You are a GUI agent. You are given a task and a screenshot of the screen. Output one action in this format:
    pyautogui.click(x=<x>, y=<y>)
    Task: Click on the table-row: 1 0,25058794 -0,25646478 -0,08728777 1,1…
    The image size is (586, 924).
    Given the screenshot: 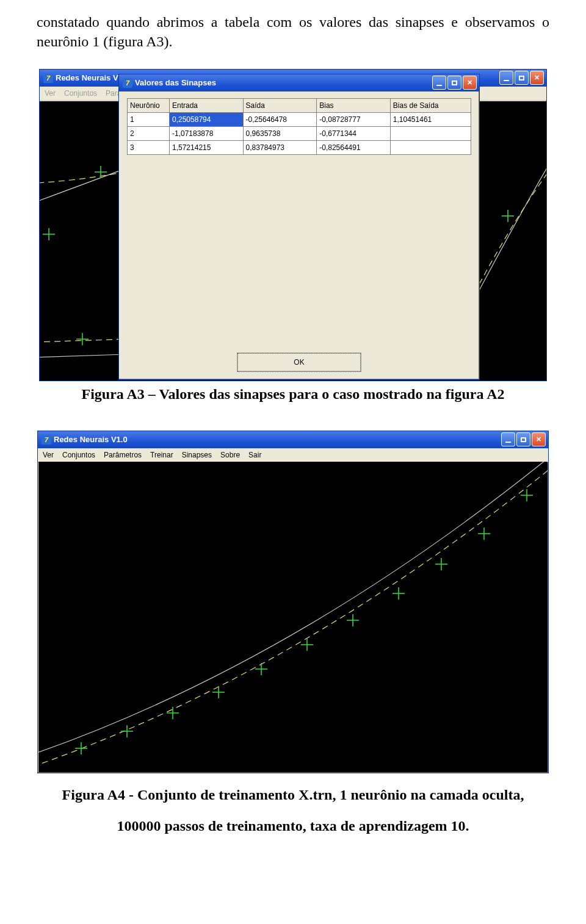 What is the action you would take?
    pyautogui.click(x=299, y=120)
    